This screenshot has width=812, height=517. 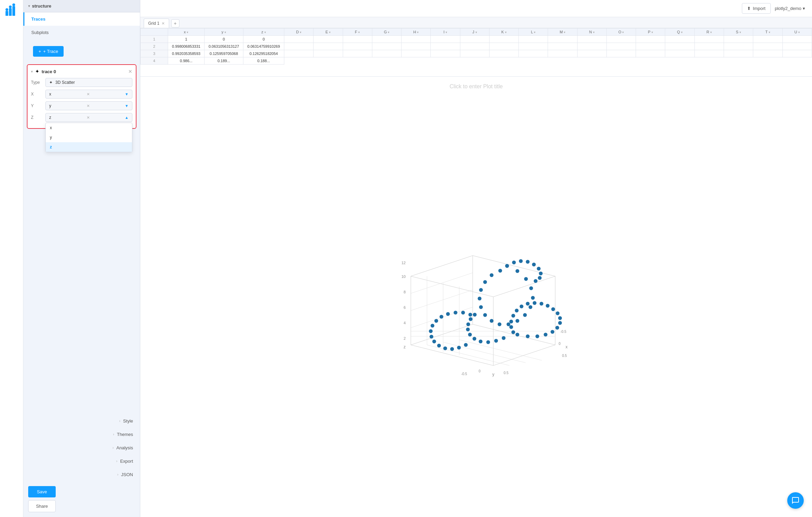 I want to click on col-header-i: I ▾, so click(x=446, y=32).